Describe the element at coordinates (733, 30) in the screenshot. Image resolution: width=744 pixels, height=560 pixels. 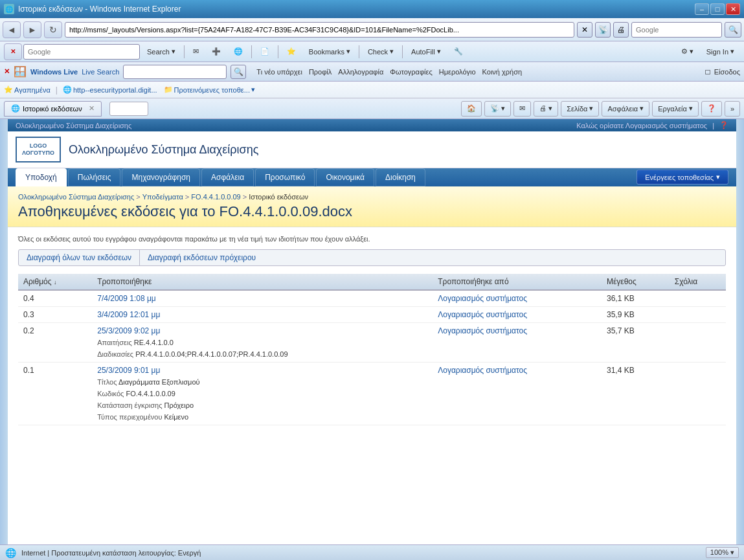
I see `search-button: 🔍` at that location.